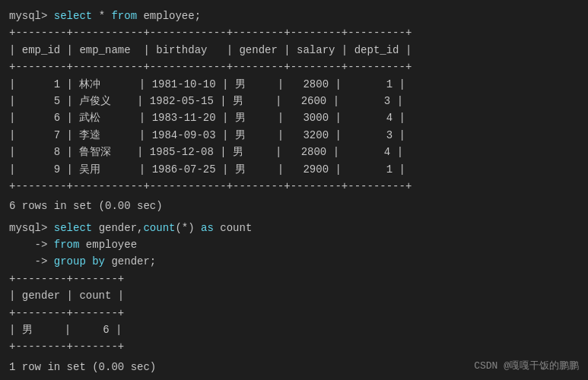 The image size is (588, 380). I want to click on table1-row-2: | 5 | 卢俊义 | 1982-05-15 | 男 | 2600 | 3 |, so click(294, 101).